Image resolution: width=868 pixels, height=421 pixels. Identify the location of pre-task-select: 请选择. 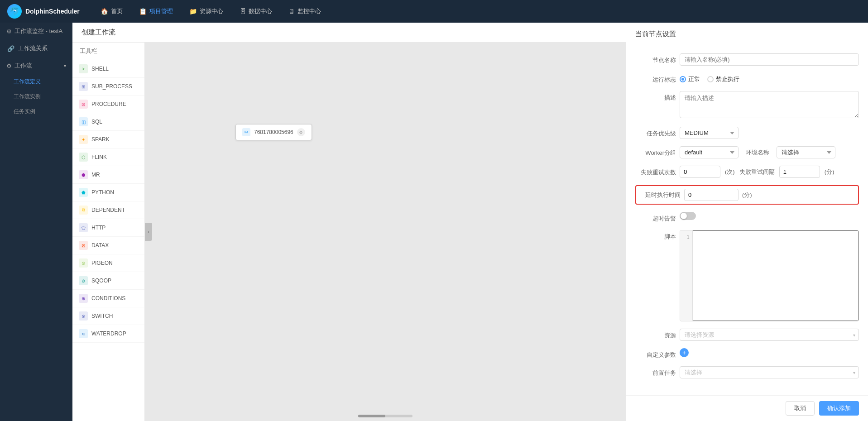
(769, 372).